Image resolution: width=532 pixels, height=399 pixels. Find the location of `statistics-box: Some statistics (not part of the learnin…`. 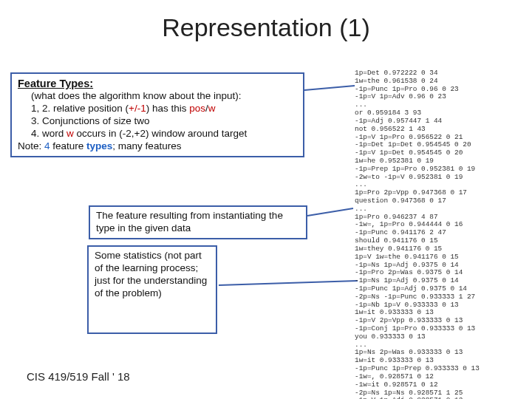

statistics-box: Some statistics (not part of the learnin… is located at coordinates (152, 290).